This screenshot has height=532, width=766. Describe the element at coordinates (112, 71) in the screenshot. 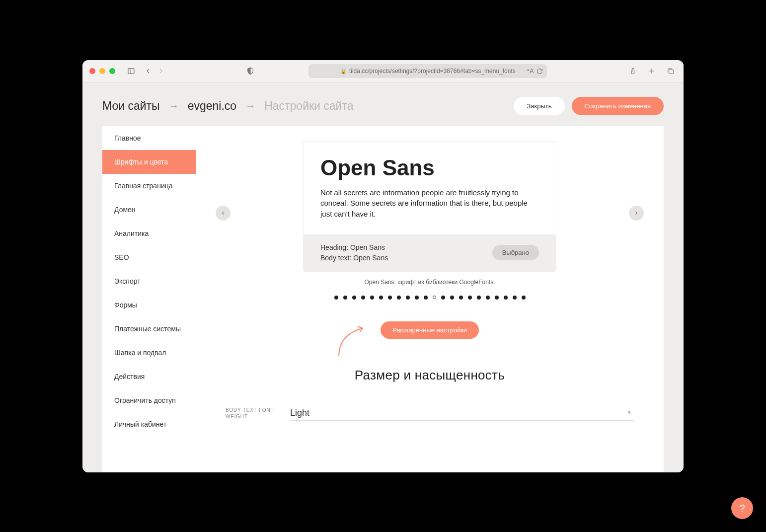

I see `window-zoom-icon` at that location.